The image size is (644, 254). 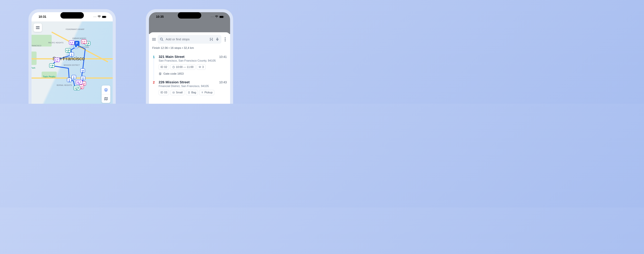 I want to click on stop-title: 321 Main Street, so click(x=172, y=57).